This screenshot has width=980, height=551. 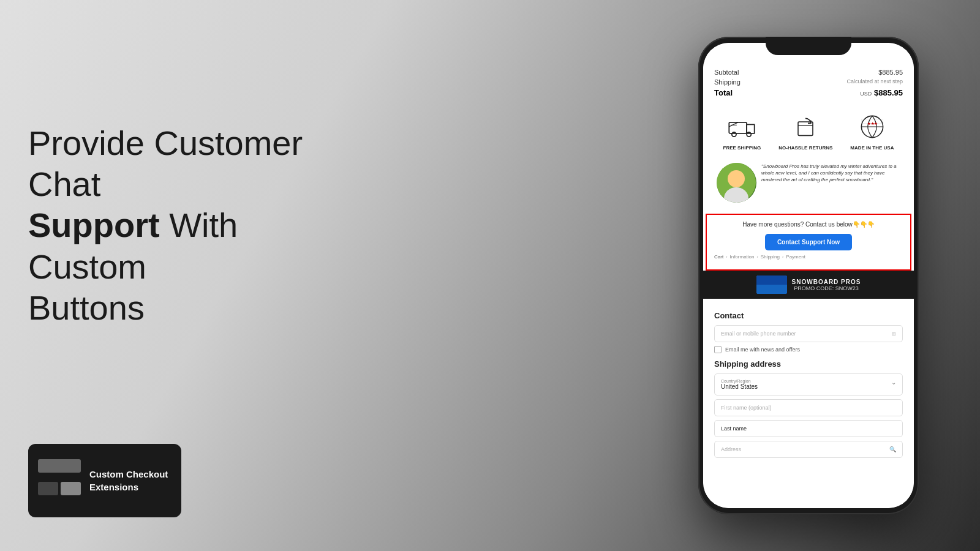 What do you see at coordinates (809, 72) in the screenshot?
I see `subtotal-row: Subtotal $885.95` at bounding box center [809, 72].